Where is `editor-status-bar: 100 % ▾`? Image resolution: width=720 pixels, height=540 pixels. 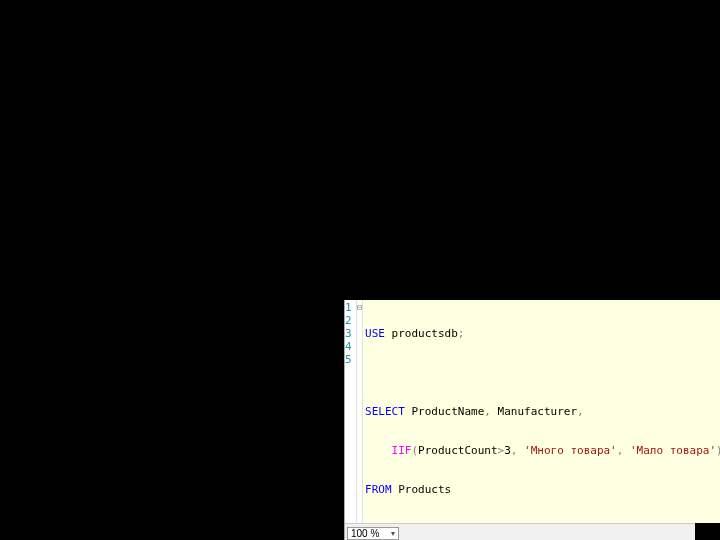
editor-status-bar: 100 % ▾ is located at coordinates (520, 532).